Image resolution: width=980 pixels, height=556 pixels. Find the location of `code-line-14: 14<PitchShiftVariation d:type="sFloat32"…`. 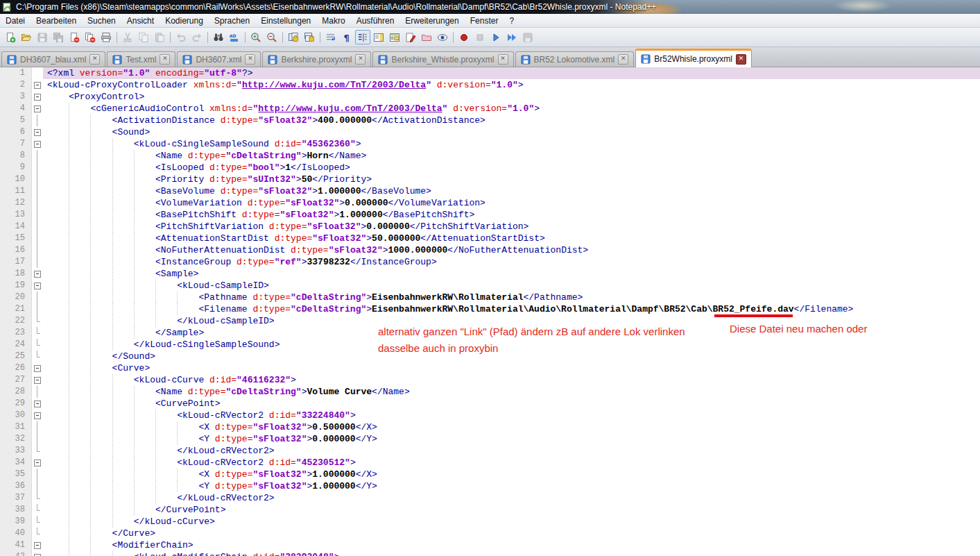

code-line-14: 14<PitchShiftVariation d:type="sFloat32"… is located at coordinates (490, 226).